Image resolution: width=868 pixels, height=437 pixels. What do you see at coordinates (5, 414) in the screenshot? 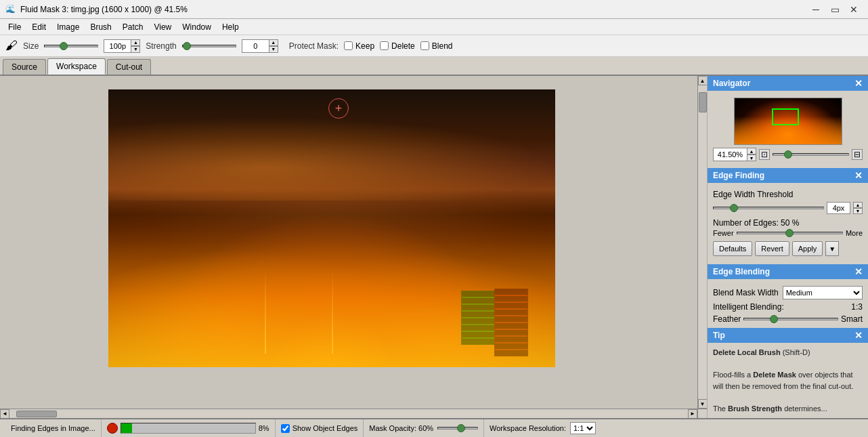
I see `scroll-left-btn: ◄` at bounding box center [5, 414].